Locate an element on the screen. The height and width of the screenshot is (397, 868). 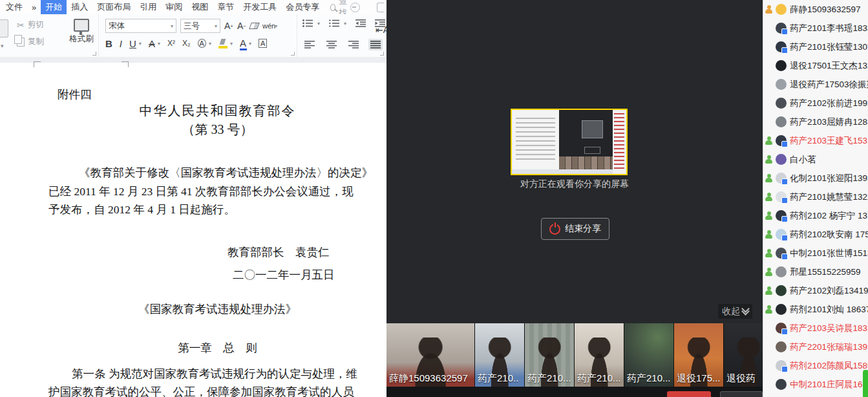
participant-row: 药剂2102陈颜凤15890 is located at coordinates (816, 366).